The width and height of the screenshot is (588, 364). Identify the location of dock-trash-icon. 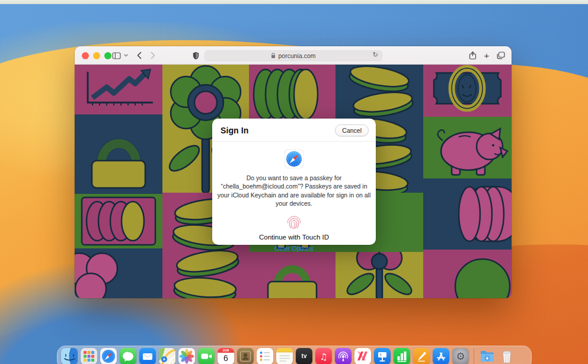
(507, 356).